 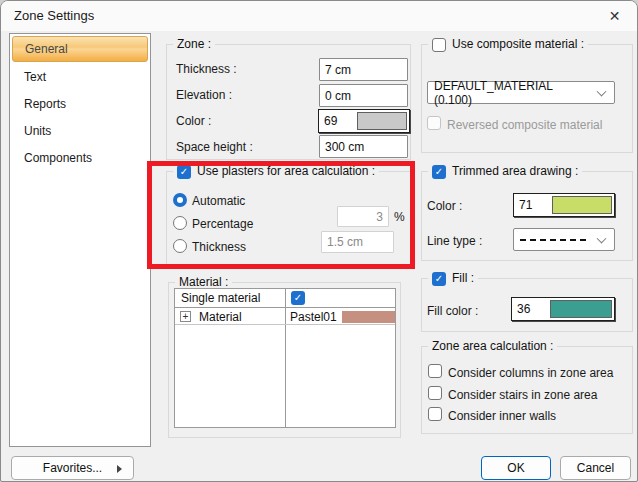 What do you see at coordinates (615, 16) in the screenshot?
I see `close-icon: ✕` at bounding box center [615, 16].